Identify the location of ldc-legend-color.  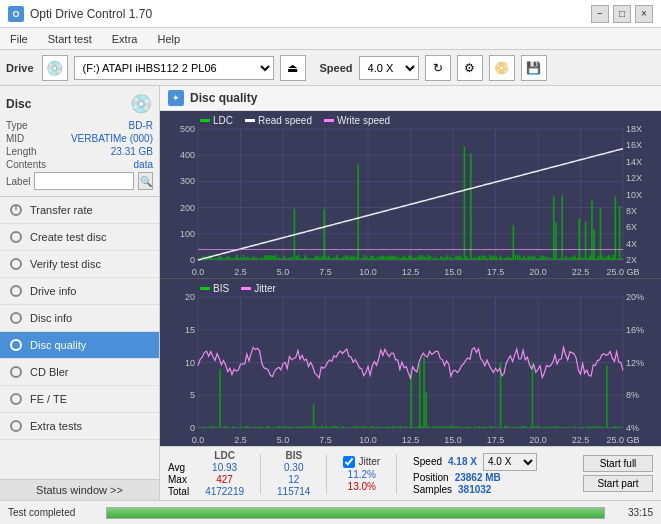
(205, 120).